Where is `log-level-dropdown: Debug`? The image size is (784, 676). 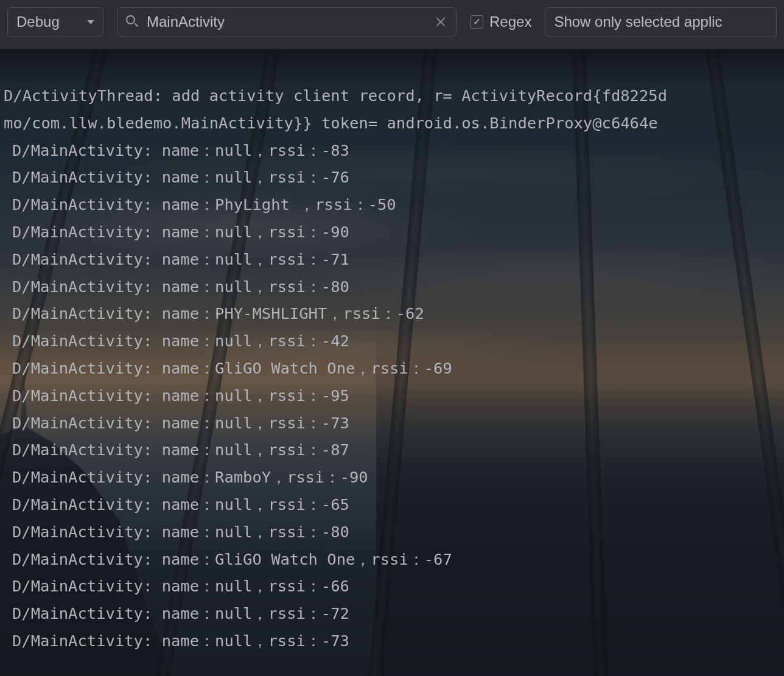 log-level-dropdown: Debug is located at coordinates (55, 22).